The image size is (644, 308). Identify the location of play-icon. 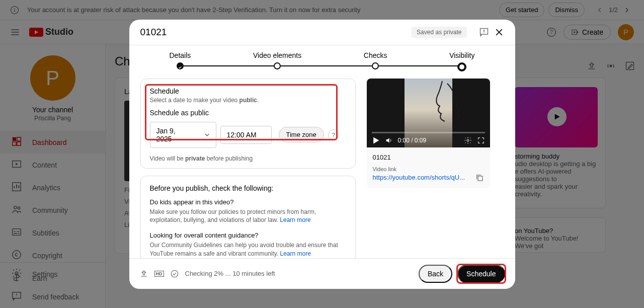
(376, 140).